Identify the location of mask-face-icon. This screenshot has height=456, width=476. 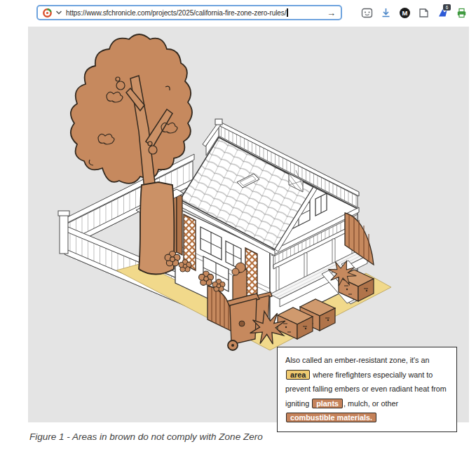
(367, 13).